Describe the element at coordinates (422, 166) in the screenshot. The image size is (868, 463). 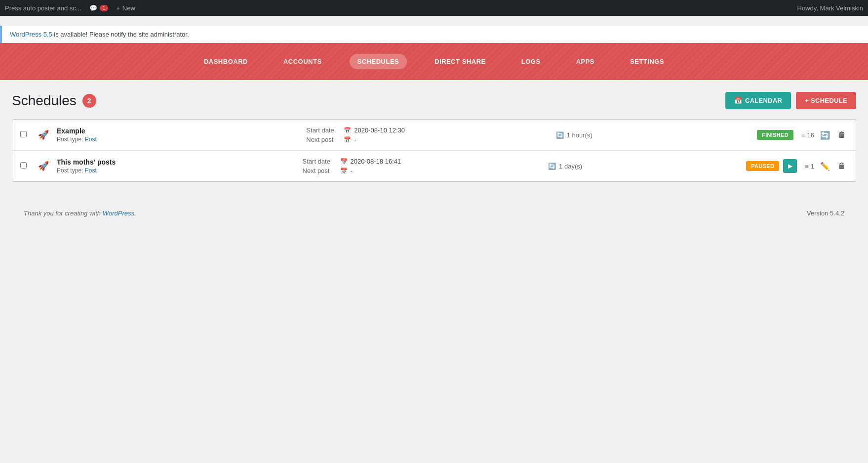
I see `schedule-dates-2: Start date 📅 2020-08-18 16:41 Next post …` at that location.